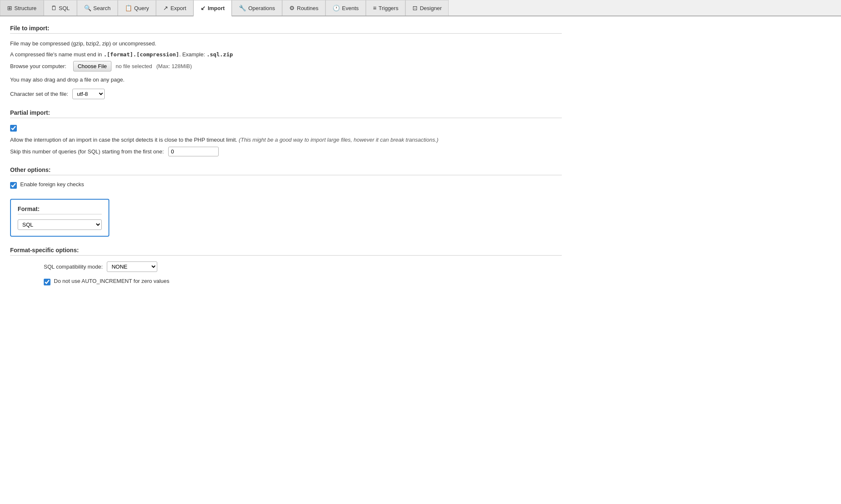 The height and width of the screenshot is (504, 841). What do you see at coordinates (286, 140) in the screenshot?
I see `allow-interruption-text: Allow the interruption of an import in c…` at bounding box center [286, 140].